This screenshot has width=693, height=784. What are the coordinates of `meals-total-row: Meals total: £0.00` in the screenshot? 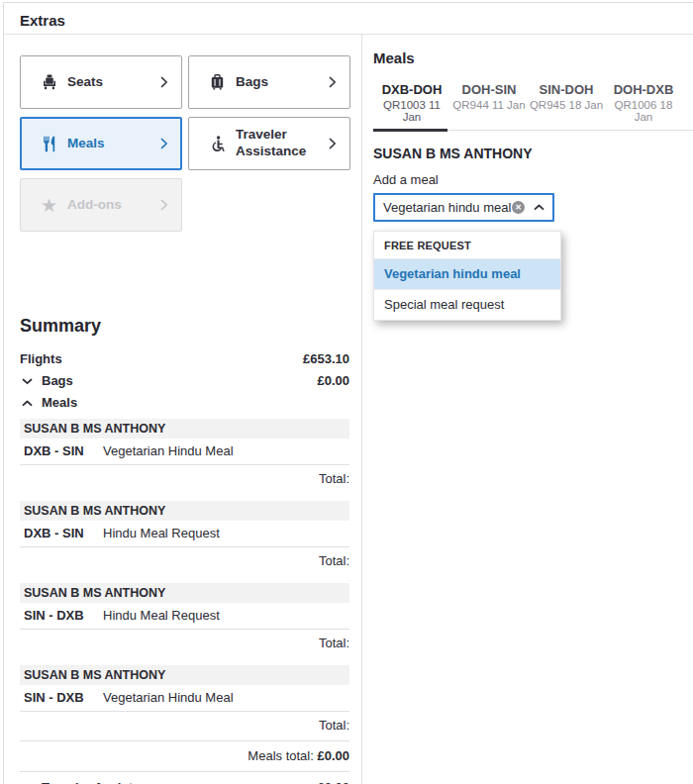 It's located at (184, 756).